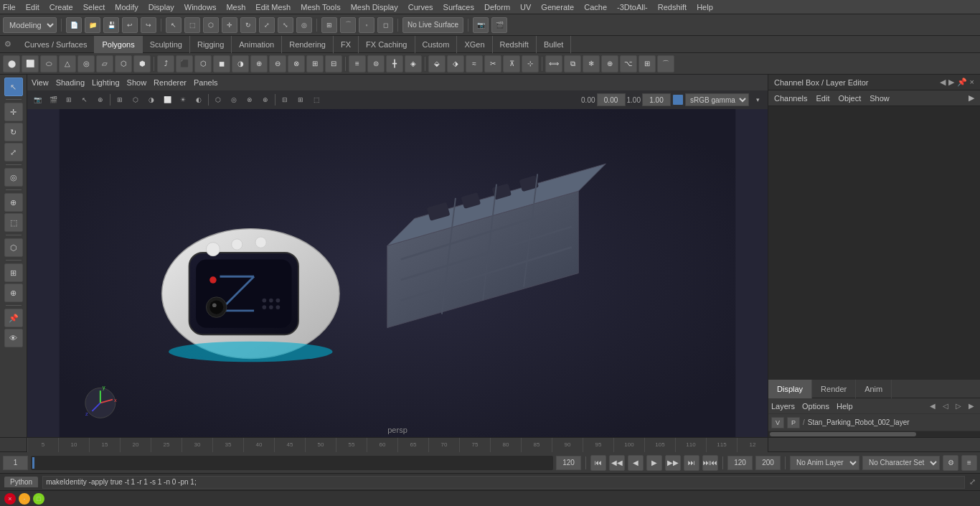  I want to click on tab-settings-icon: ⚙, so click(8, 44).